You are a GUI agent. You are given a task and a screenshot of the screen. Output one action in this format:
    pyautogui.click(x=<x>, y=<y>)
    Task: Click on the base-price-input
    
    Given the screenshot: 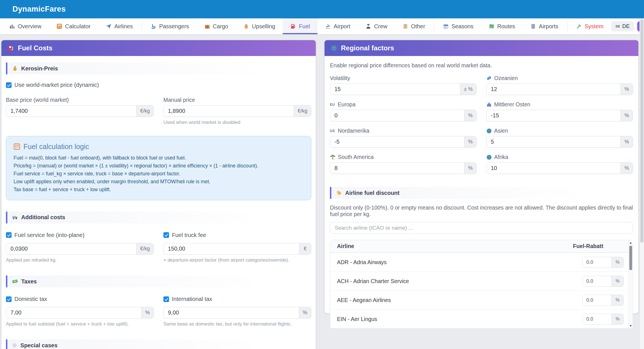 What is the action you would take?
    pyautogui.click(x=71, y=111)
    